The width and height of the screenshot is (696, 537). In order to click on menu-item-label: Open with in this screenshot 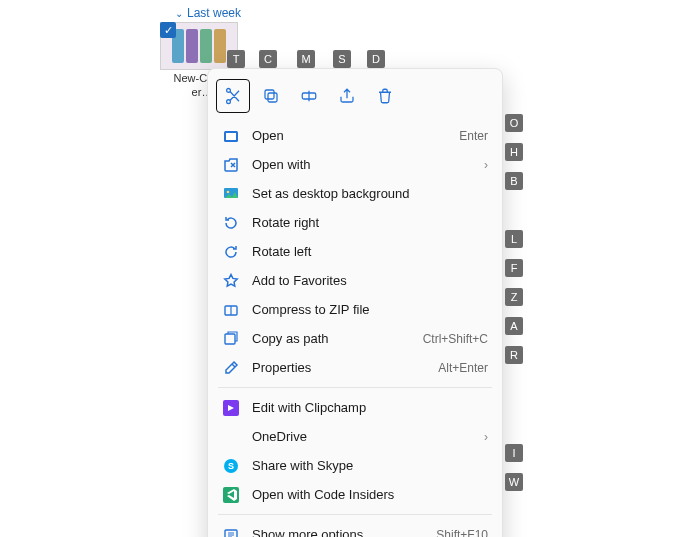, I will do `click(362, 164)`.